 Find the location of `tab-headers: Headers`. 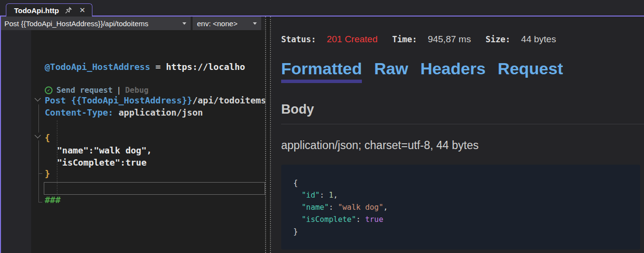

tab-headers: Headers is located at coordinates (453, 71).